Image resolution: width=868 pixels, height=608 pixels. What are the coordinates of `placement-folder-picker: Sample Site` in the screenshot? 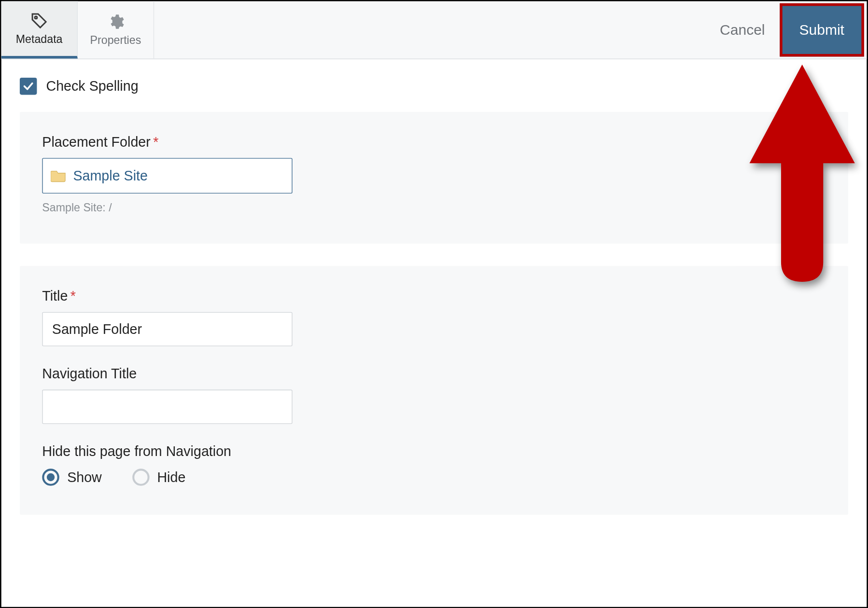 It's located at (167, 176).